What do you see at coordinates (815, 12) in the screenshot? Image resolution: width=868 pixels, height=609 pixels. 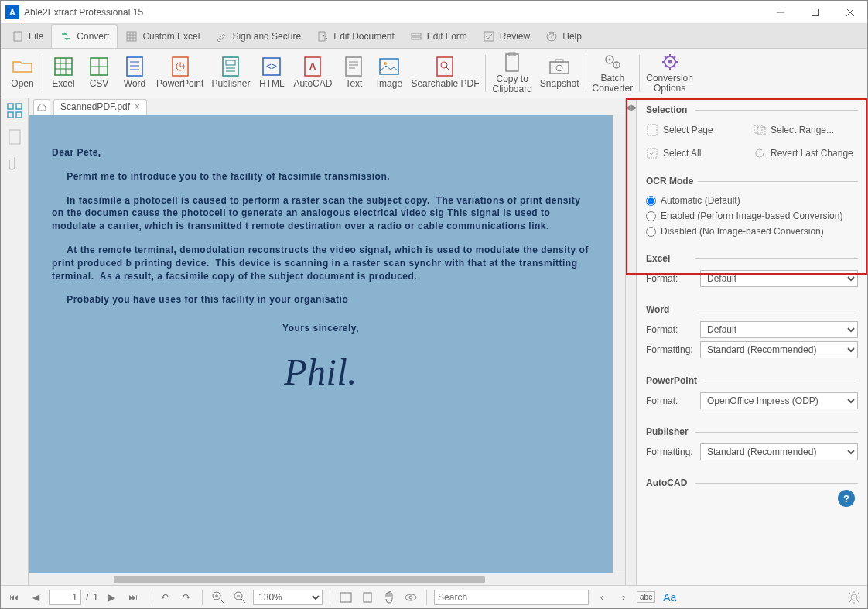 I see `maximize-button` at bounding box center [815, 12].